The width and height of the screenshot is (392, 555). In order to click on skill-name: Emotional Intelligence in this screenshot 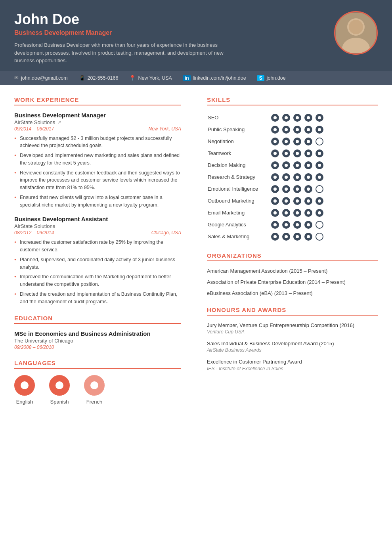, I will do `click(239, 189)`.